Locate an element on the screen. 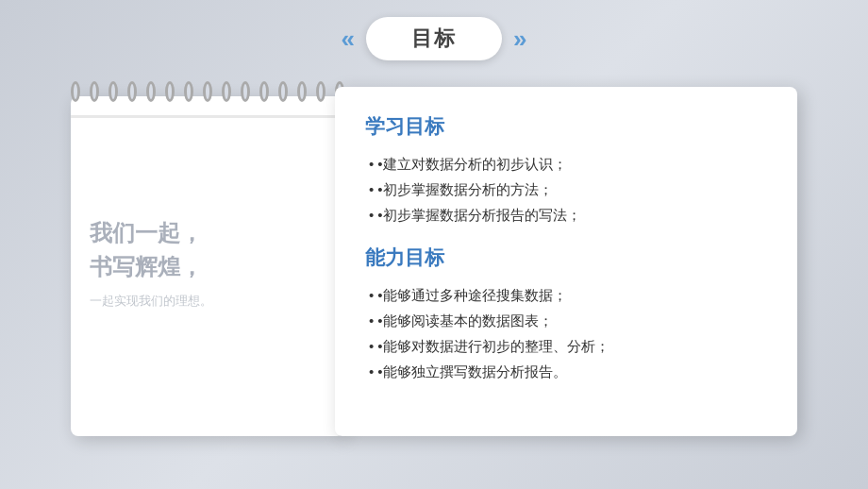 This screenshot has width=868, height=489. top-navigation: « 目标 » is located at coordinates (434, 39).